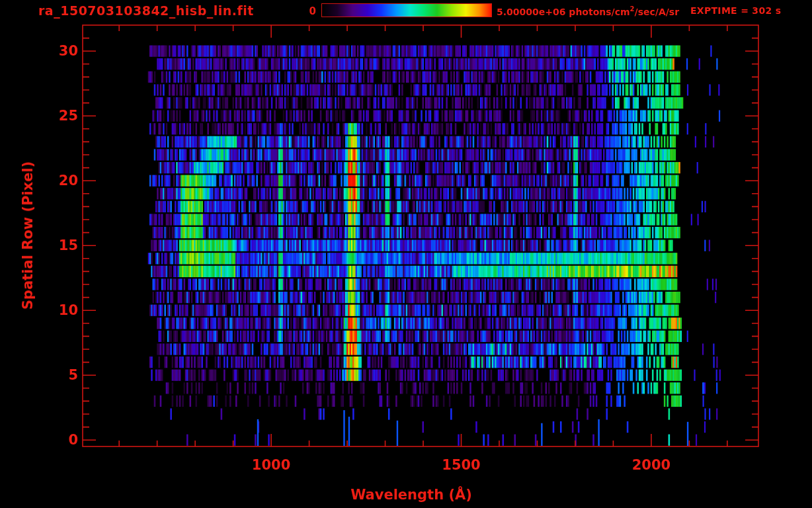 This screenshot has width=812, height=508. What do you see at coordinates (657, 12) in the screenshot?
I see `colorbar-unit-suffix: /sec/A/sr` at bounding box center [657, 12].